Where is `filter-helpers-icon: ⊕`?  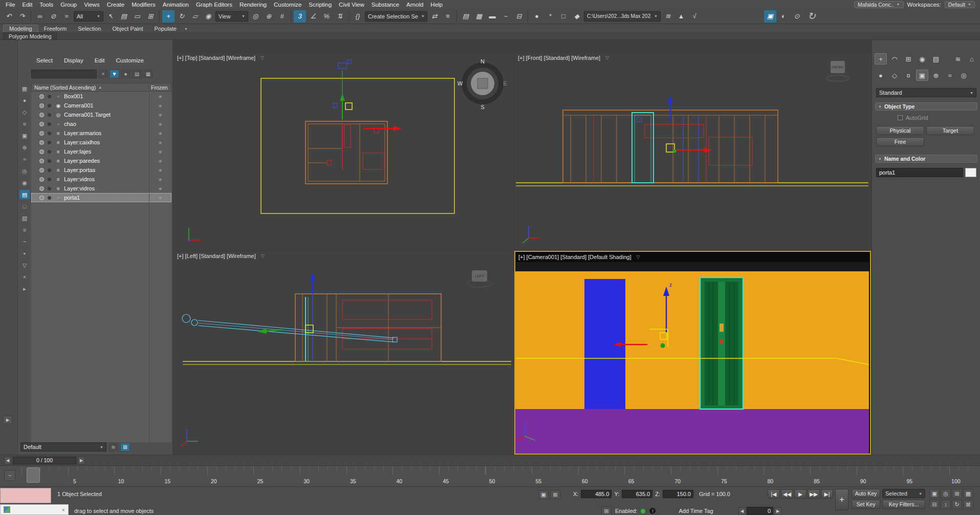 filter-helpers-icon: ⊕ is located at coordinates (25, 147).